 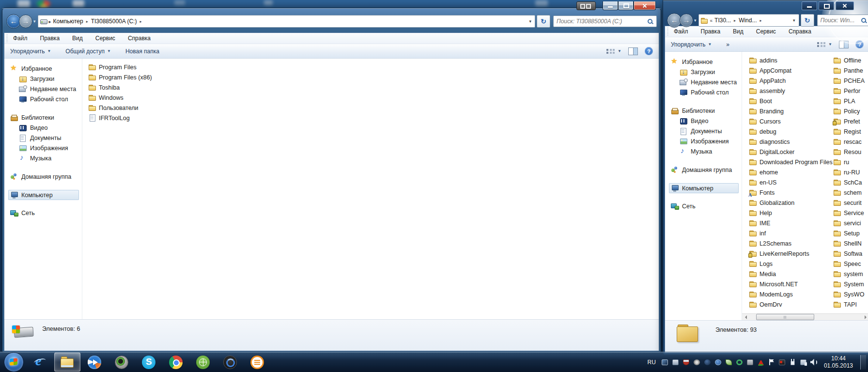 I want to click on address-dropdown-icon: ▾, so click(x=794, y=20).